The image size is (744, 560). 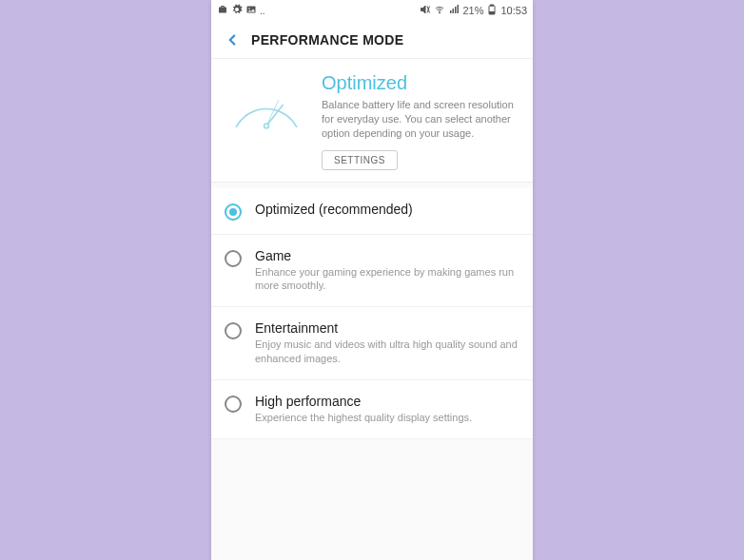 What do you see at coordinates (360, 160) in the screenshot?
I see `settings-button: SETTINGS` at bounding box center [360, 160].